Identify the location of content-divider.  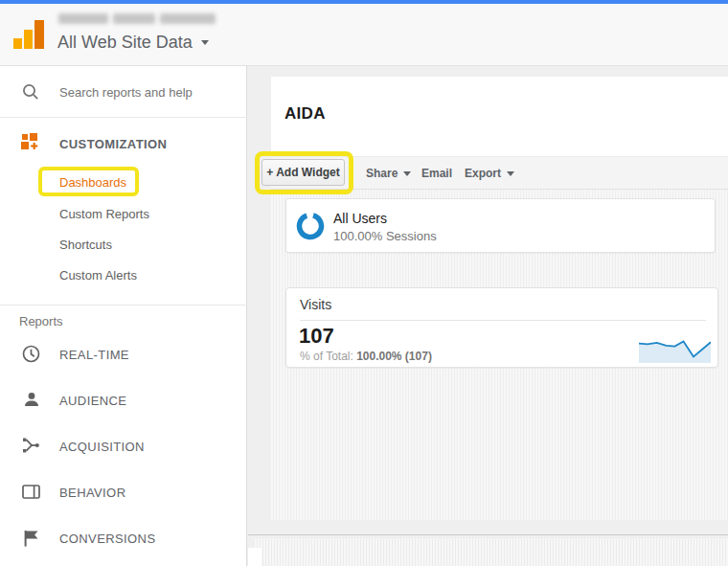
(489, 534).